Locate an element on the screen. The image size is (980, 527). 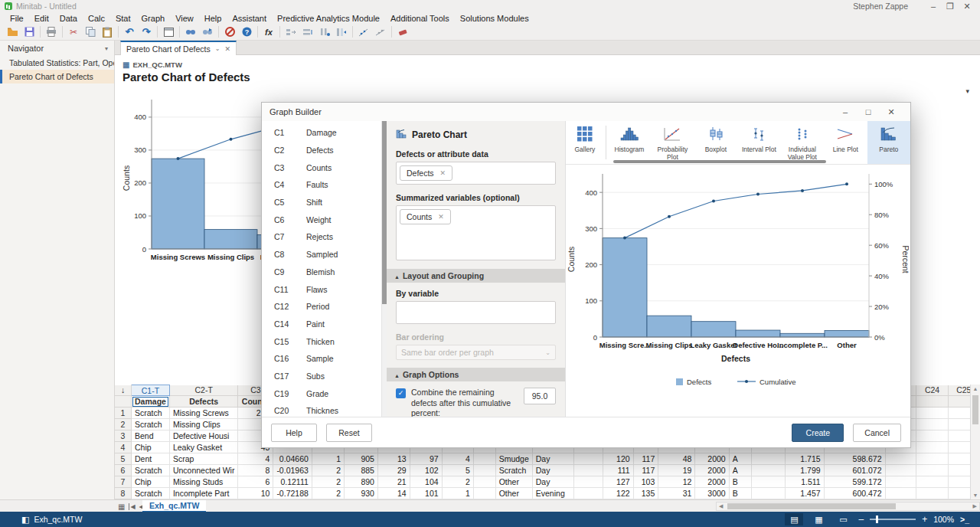
dialog-title-bar: Graph Builder – □ ✕ is located at coordinates (586, 112).